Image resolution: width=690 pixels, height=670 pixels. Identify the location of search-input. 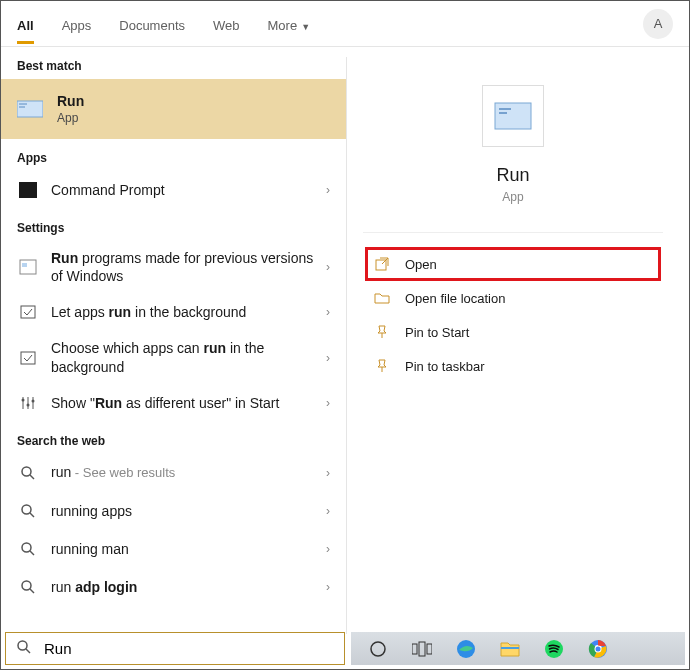
(188, 648).